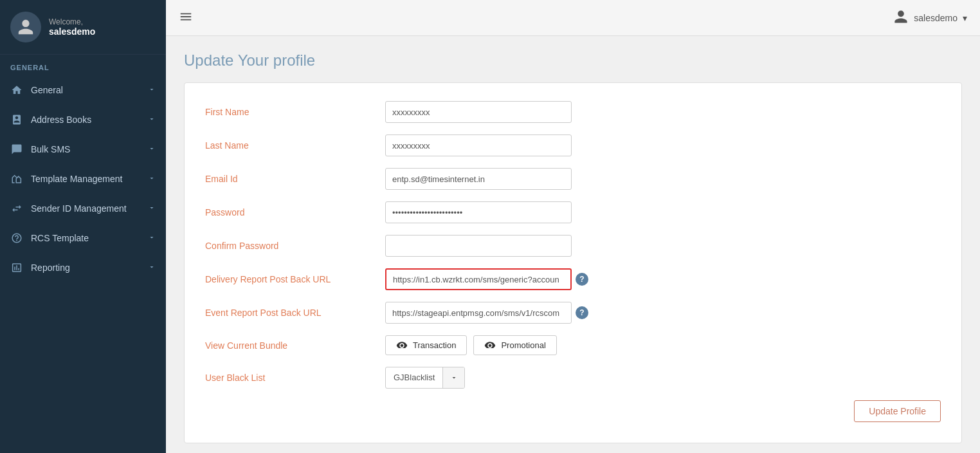 This screenshot has width=980, height=453. Describe the element at coordinates (930, 18) in the screenshot. I see `topbar-user-menu: salesdemo ▾` at that location.